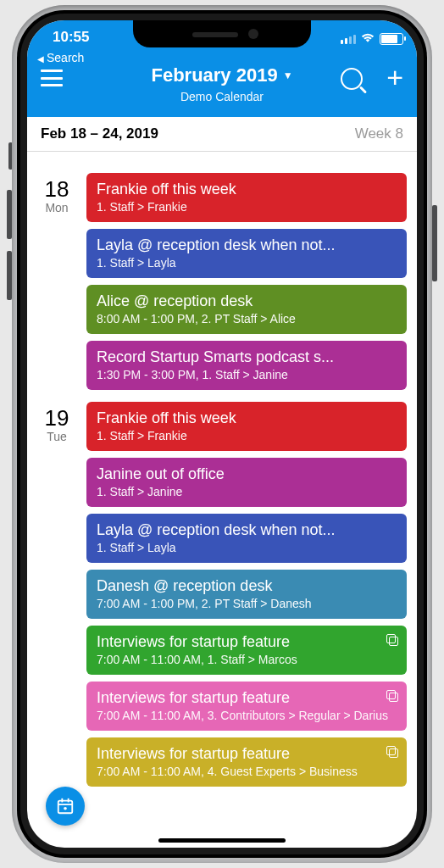  I want to click on event-title: Alice @ reception desk, so click(247, 302).